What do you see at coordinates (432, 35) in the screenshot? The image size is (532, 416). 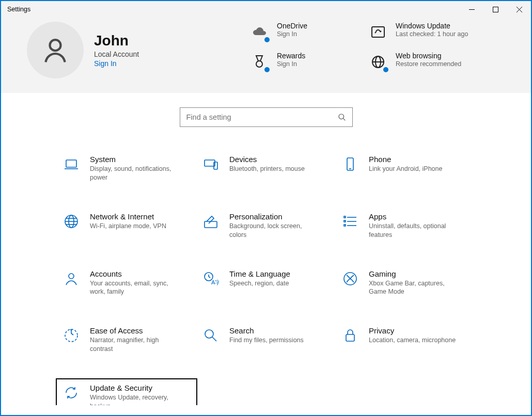 I see `tile-sub: Last checked: 1 hour ago` at bounding box center [432, 35].